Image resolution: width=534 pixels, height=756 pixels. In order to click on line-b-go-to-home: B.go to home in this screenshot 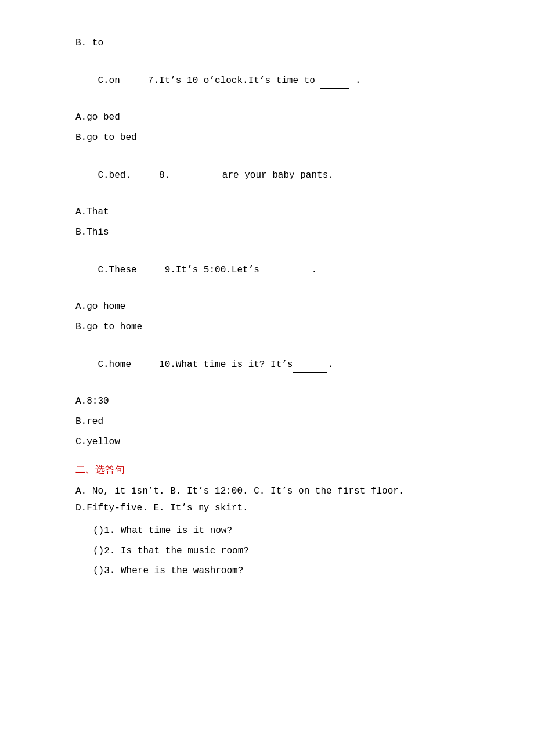, I will do `click(264, 327)`.